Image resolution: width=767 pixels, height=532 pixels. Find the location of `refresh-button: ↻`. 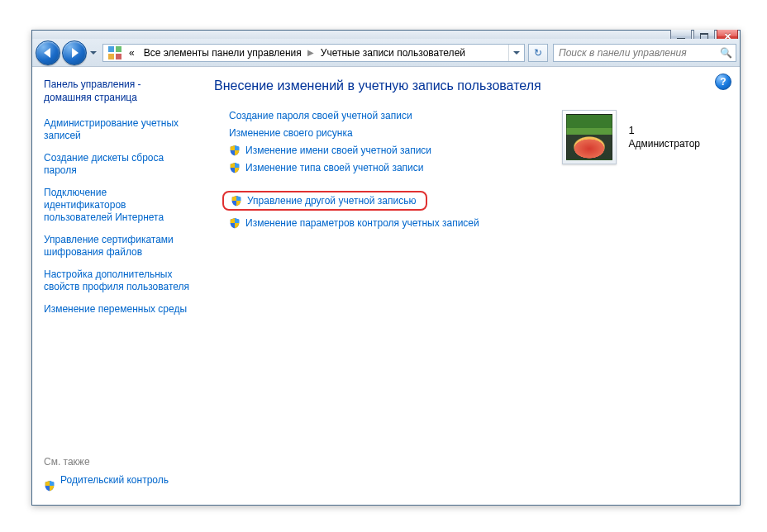

refresh-button: ↻ is located at coordinates (538, 53).